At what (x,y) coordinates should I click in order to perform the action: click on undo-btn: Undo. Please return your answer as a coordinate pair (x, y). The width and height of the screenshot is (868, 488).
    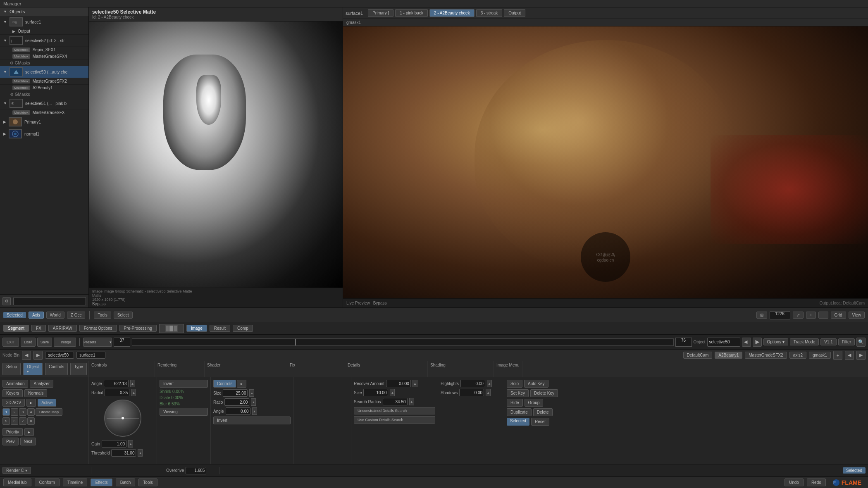
    Looking at the image, I should click on (794, 483).